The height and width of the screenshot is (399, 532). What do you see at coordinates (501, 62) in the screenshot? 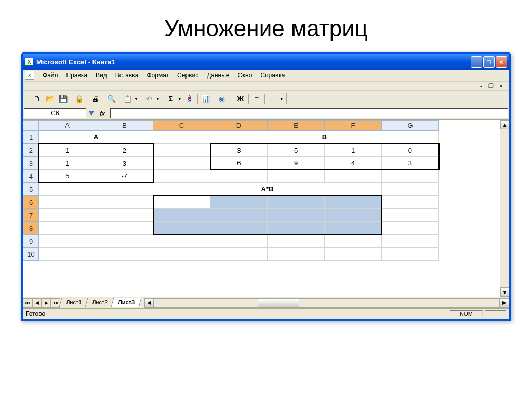
I see `close-button: ×` at bounding box center [501, 62].